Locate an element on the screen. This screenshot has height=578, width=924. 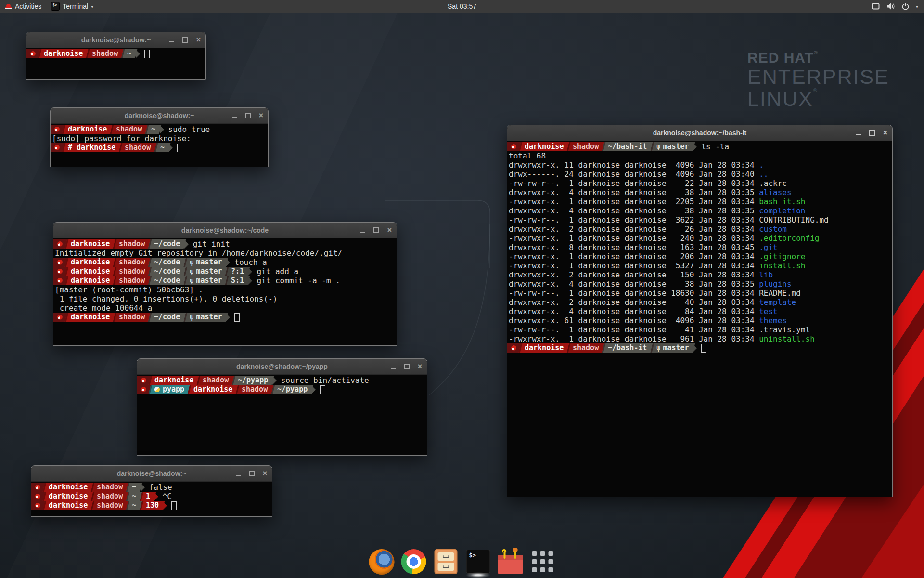
terminal-body: darknoiseshadow~falsedarknoiseshadow~1^C… is located at coordinates (152, 499).